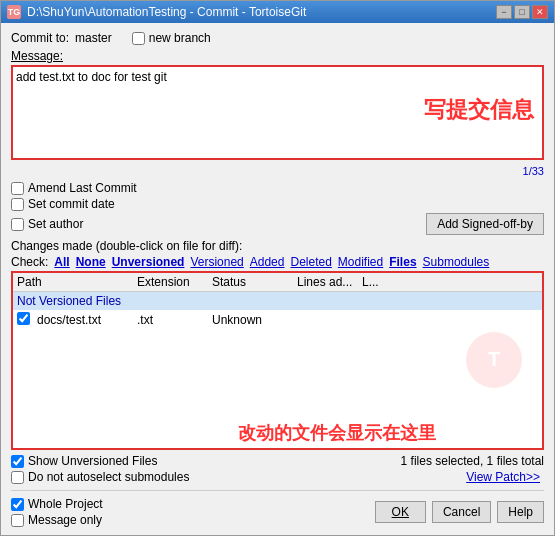 This screenshot has height=536, width=555. I want to click on col-path-header: Path, so click(77, 282).